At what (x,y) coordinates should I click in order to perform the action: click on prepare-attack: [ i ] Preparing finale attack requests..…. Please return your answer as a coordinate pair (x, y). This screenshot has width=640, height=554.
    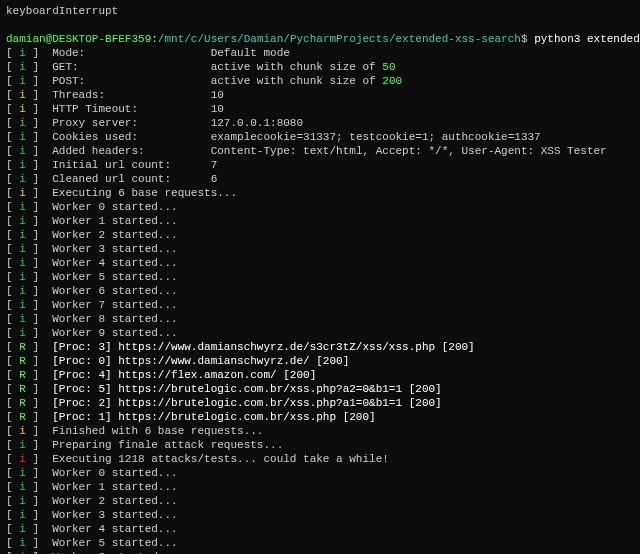
    Looking at the image, I should click on (320, 445).